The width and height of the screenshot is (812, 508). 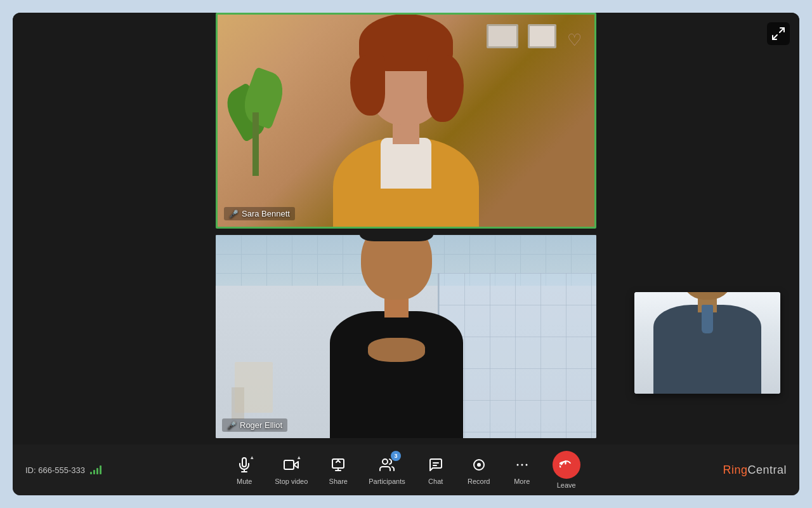 What do you see at coordinates (338, 470) in the screenshot?
I see `share-button: Share` at bounding box center [338, 470].